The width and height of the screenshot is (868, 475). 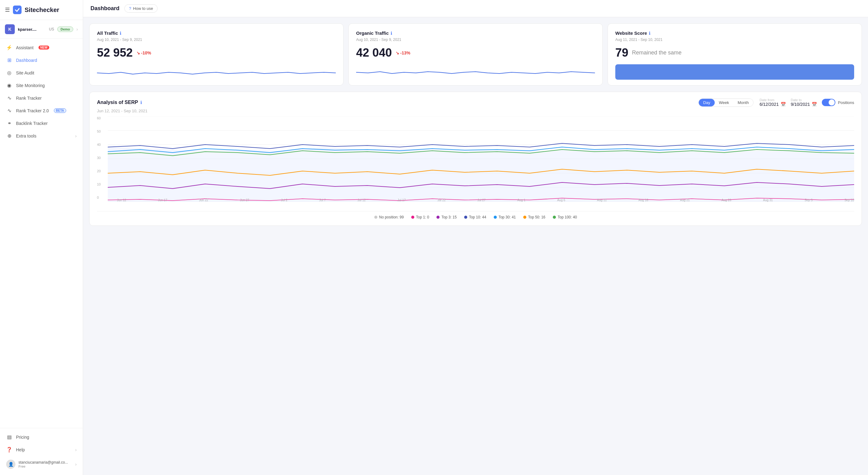 I want to click on sidebar-item-label: Site Audit, so click(x=25, y=73).